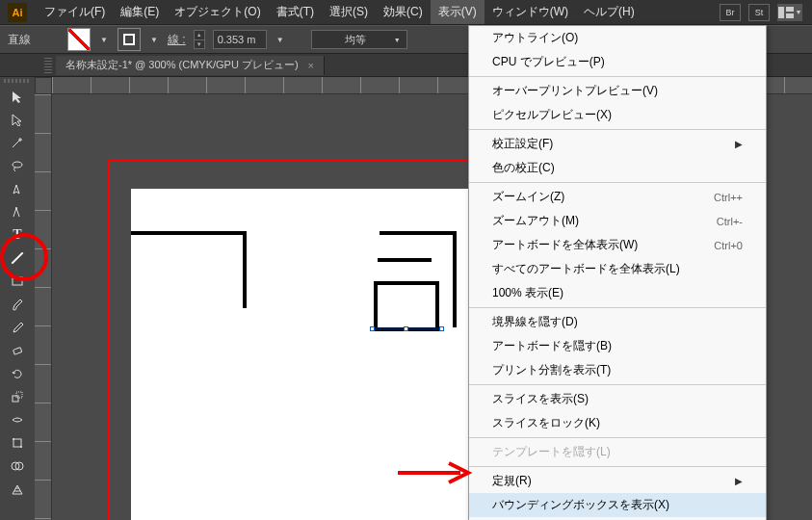  What do you see at coordinates (759, 13) in the screenshot?
I see `stock-button: St` at bounding box center [759, 13].